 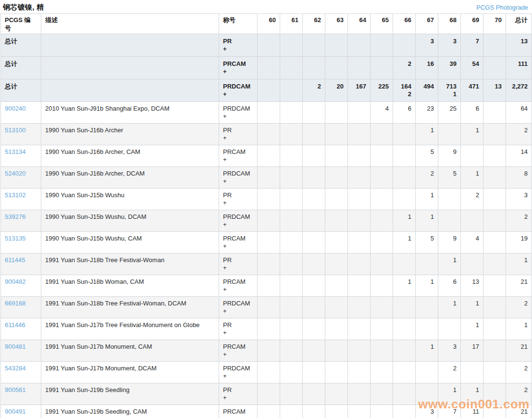 I want to click on grade-count: 3, so click(x=427, y=412).